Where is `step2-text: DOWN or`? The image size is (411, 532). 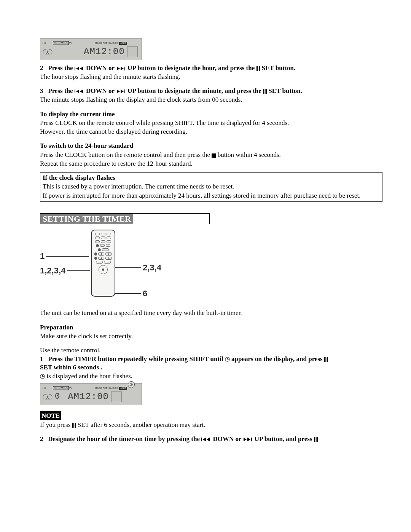
step2-text: DOWN or is located at coordinates (101, 68).